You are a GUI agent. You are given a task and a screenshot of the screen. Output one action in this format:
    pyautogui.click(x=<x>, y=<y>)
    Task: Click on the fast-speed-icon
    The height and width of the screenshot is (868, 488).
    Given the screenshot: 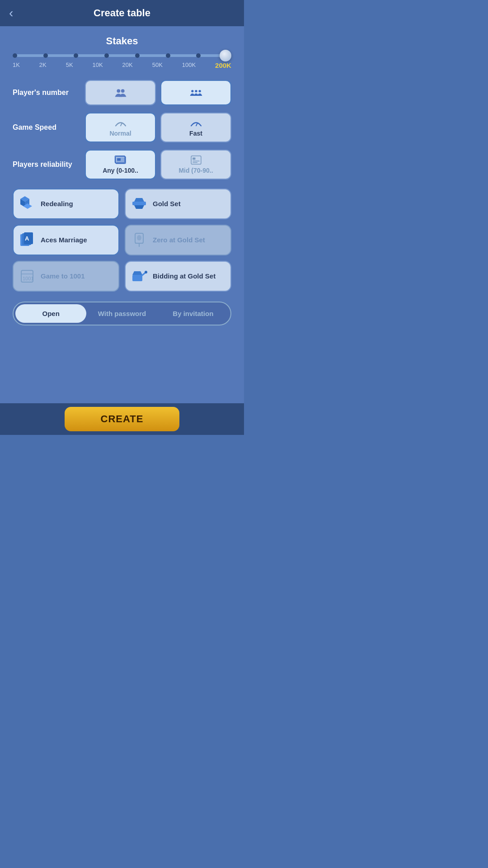 What is the action you would take?
    pyautogui.click(x=196, y=123)
    